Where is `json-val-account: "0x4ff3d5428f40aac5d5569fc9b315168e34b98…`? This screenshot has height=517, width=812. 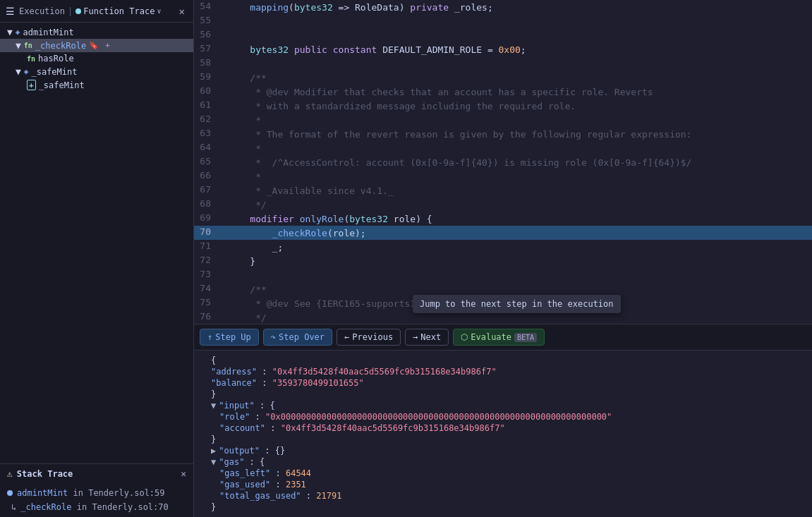 json-val-account: "0x4ff3d5428f40aac5d5569fc9b315168e34b98… is located at coordinates (393, 428).